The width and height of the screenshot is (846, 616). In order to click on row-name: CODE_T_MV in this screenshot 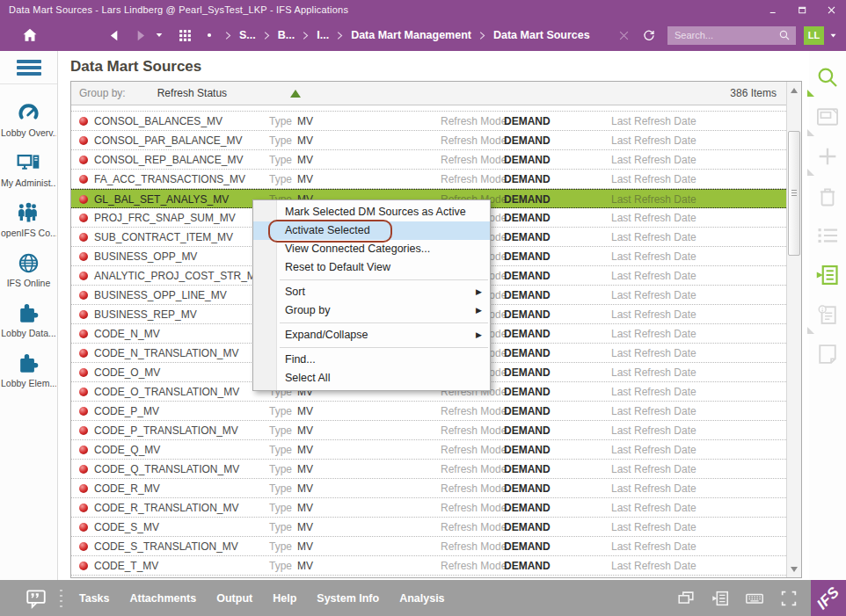, I will do `click(127, 566)`.